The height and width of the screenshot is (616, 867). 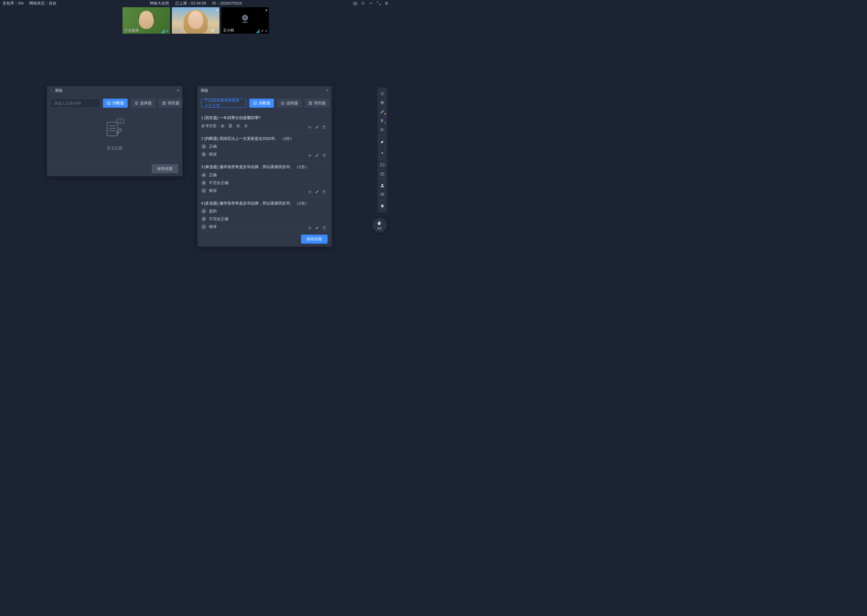 I want to click on option-text: 错译, so click(x=213, y=227).